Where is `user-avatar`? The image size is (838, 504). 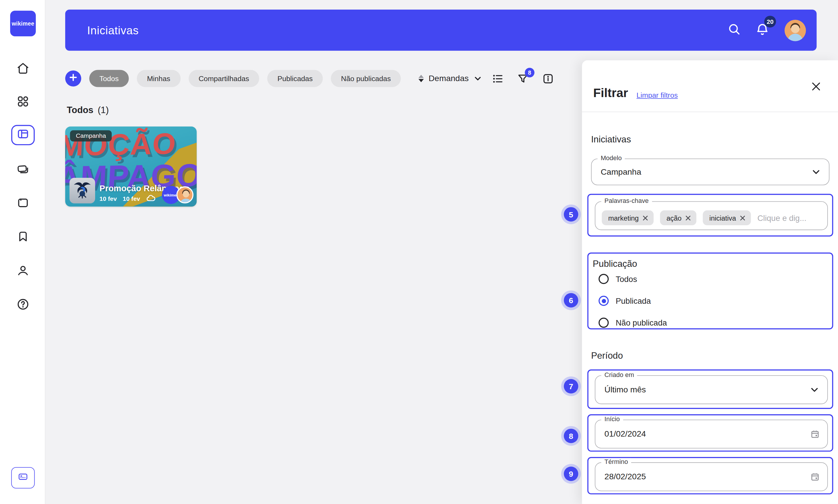
user-avatar is located at coordinates (795, 30).